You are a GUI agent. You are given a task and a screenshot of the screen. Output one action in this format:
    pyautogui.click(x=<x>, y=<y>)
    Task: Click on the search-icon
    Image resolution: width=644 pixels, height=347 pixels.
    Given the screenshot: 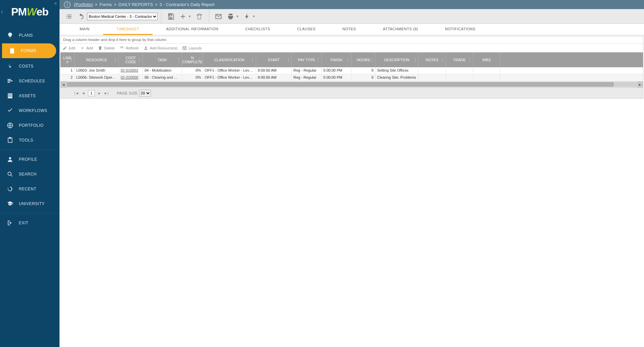 What is the action you would take?
    pyautogui.click(x=10, y=174)
    